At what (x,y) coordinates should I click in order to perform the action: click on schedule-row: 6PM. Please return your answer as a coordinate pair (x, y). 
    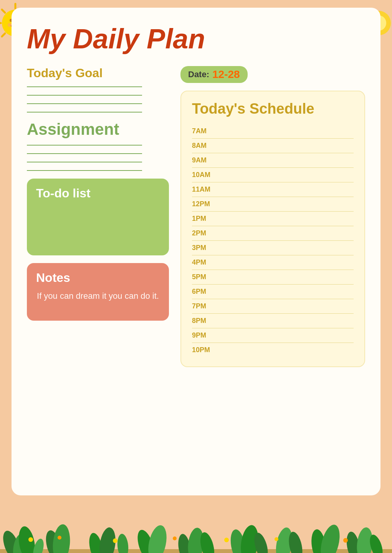
    Looking at the image, I should click on (273, 292).